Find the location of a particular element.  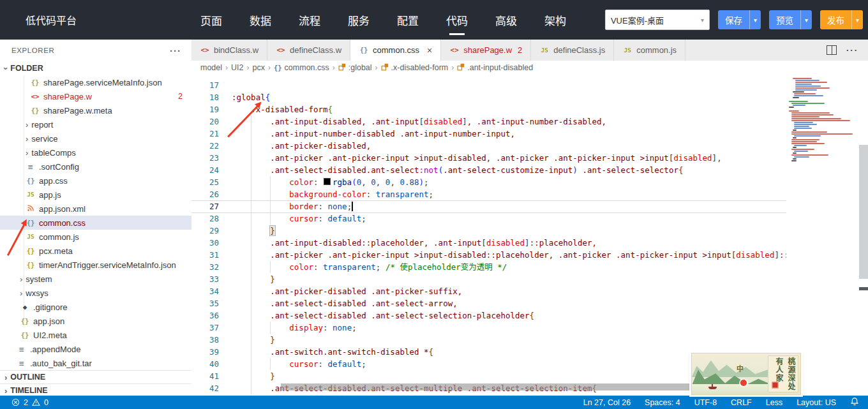

close-icon: × is located at coordinates (430, 50).